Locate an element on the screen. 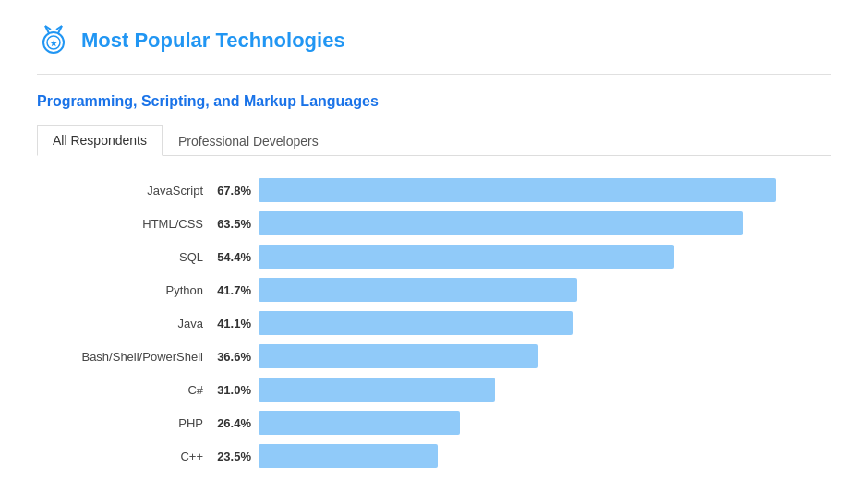 The width and height of the screenshot is (868, 480). tab-all-respondents: All Respondents is located at coordinates (100, 140).